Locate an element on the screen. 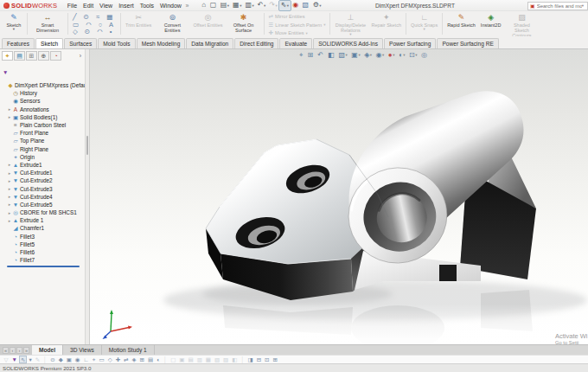  pattern-tools-stack: ⇄Mirror Entities ☰Linear Sketch Pattern▾… is located at coordinates (297, 24).